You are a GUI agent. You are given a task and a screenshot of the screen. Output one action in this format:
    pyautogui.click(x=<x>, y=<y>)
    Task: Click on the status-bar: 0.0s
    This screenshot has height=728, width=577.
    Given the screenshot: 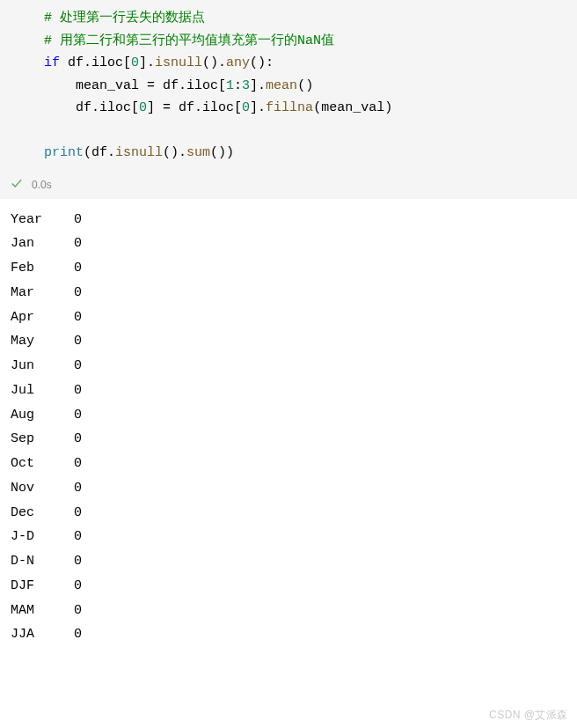 What is the action you would take?
    pyautogui.click(x=288, y=185)
    